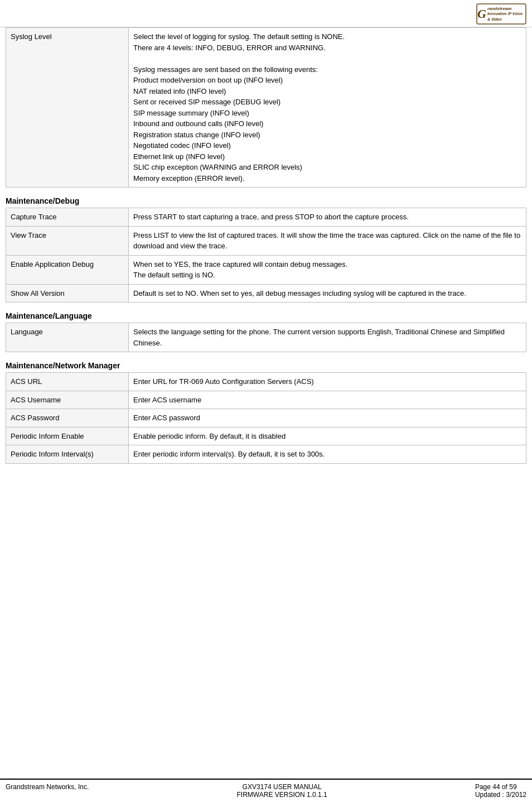 Image resolution: width=532 pixels, height=802 pixels. I want to click on language-label: Language, so click(67, 338).